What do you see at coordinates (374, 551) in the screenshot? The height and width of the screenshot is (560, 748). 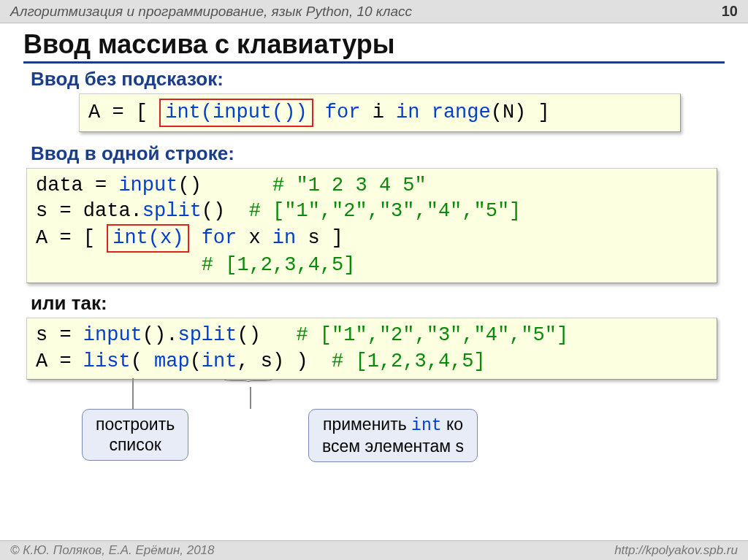 I see `slide-footer: © К.Ю. Поляков, Е.А. Ерёмин, 2018 http:/…` at bounding box center [374, 551].